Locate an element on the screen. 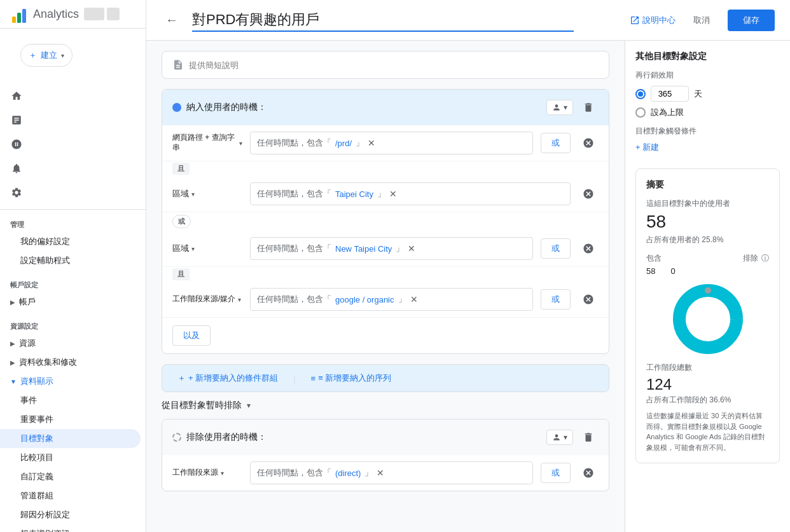 The height and width of the screenshot is (532, 790). summary-note: 這些數據是根據最近 30 天的資料估算而得。實際目標對象規模以及 Google … is located at coordinates (707, 432).